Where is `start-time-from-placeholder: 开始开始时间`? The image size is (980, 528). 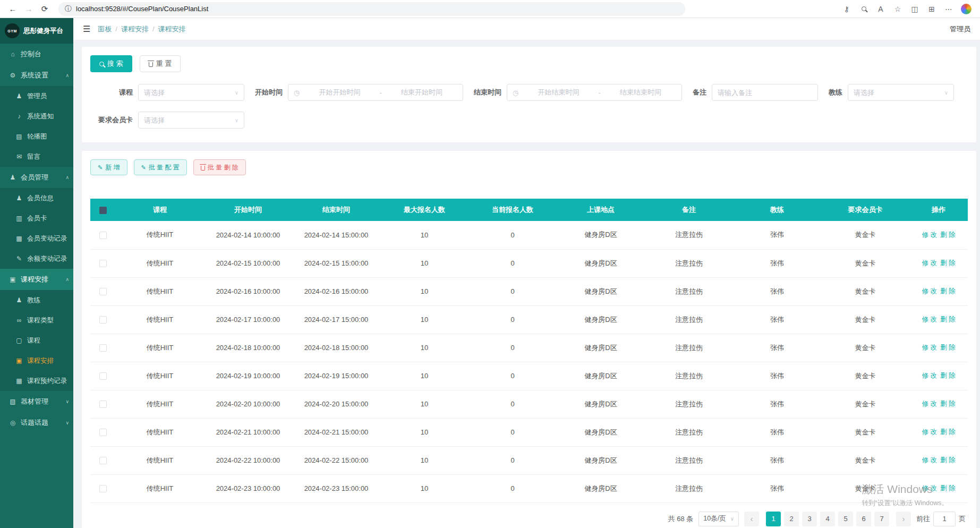 start-time-from-placeholder: 开始开始时间 is located at coordinates (339, 92).